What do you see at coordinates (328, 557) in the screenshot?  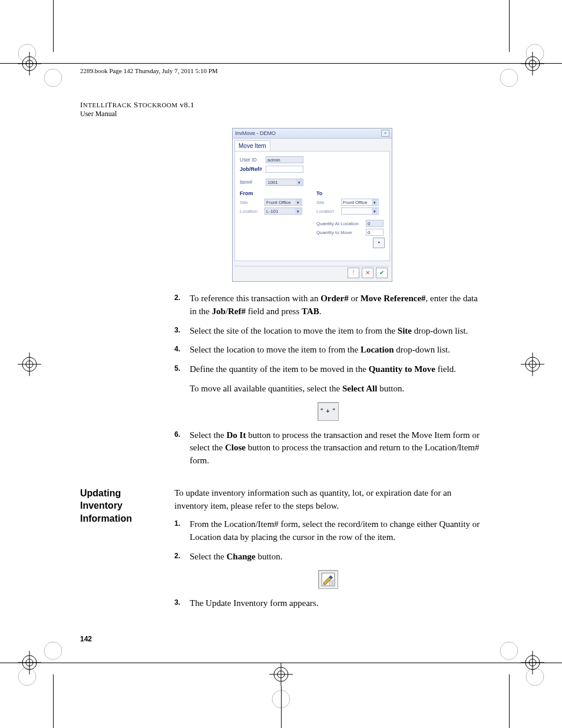 I see `sec2-step-2: 2. Select the Change button.` at bounding box center [328, 557].